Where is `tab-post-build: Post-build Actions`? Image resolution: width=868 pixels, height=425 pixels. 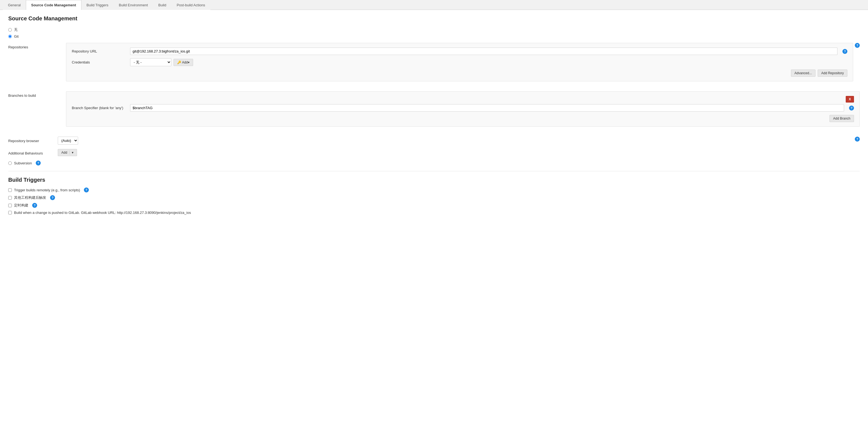 tab-post-build: Post-build Actions is located at coordinates (191, 5).